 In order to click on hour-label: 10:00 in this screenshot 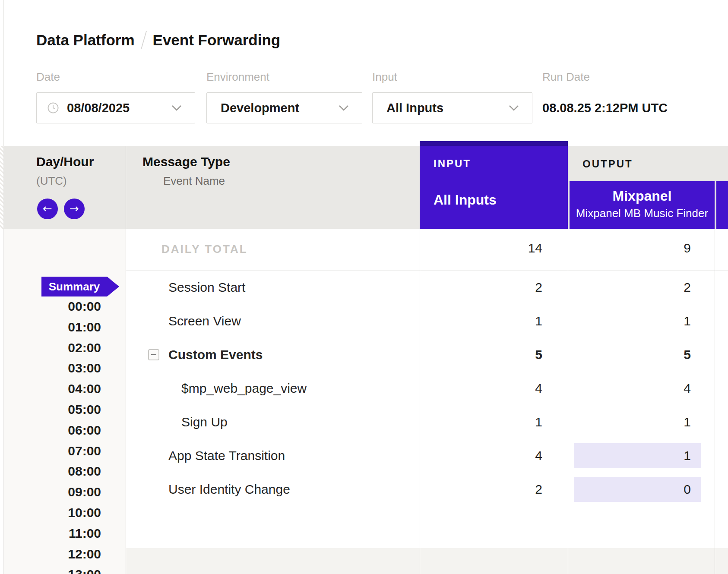, I will do `click(53, 513)`.